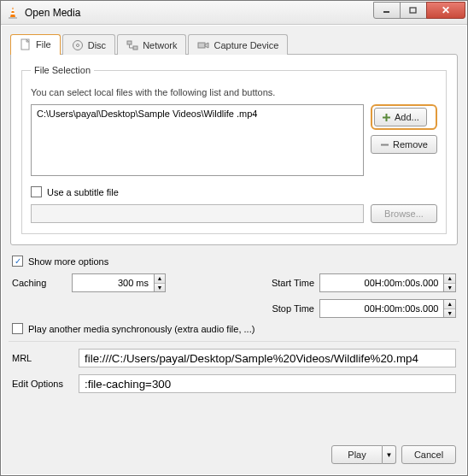 This screenshot has width=468, height=476. I want to click on tab-file-label: File, so click(44, 44).